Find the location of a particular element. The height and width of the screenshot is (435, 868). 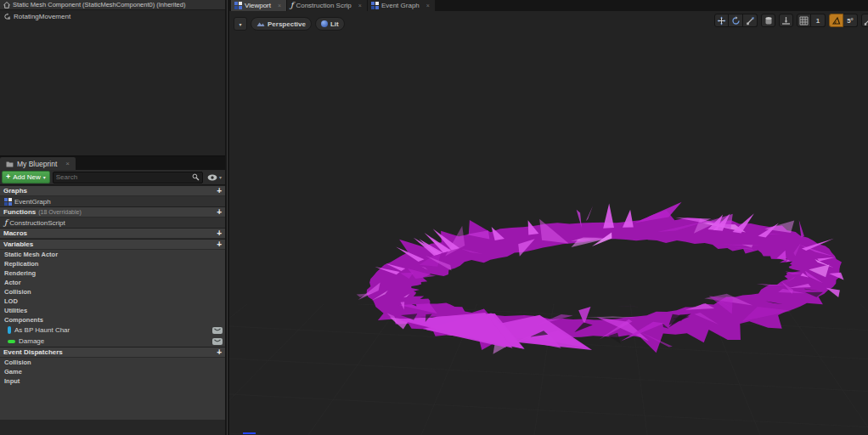

rotate-icon is located at coordinates (736, 20).